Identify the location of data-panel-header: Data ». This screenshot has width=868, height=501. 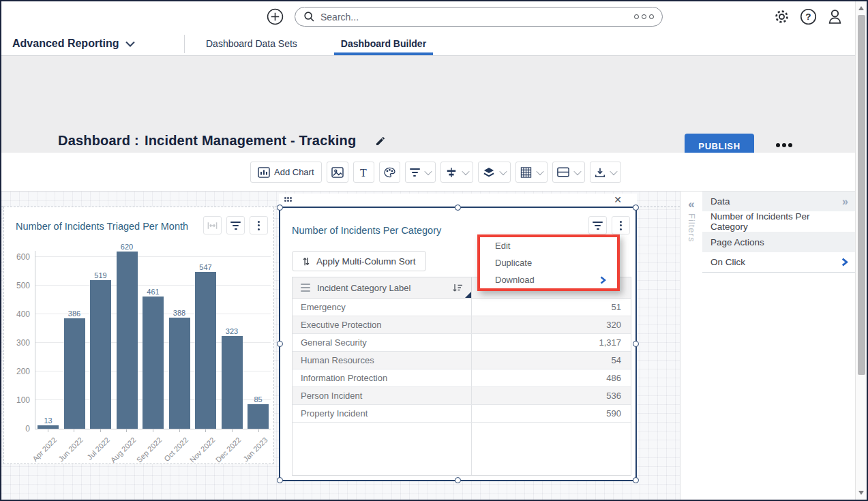
(779, 202).